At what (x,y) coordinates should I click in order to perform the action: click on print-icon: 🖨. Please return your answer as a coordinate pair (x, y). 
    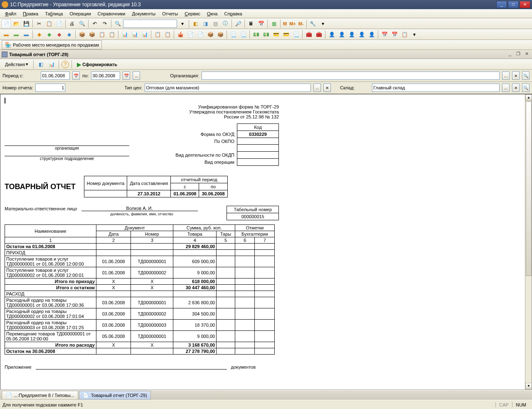
    Looking at the image, I should click on (72, 24).